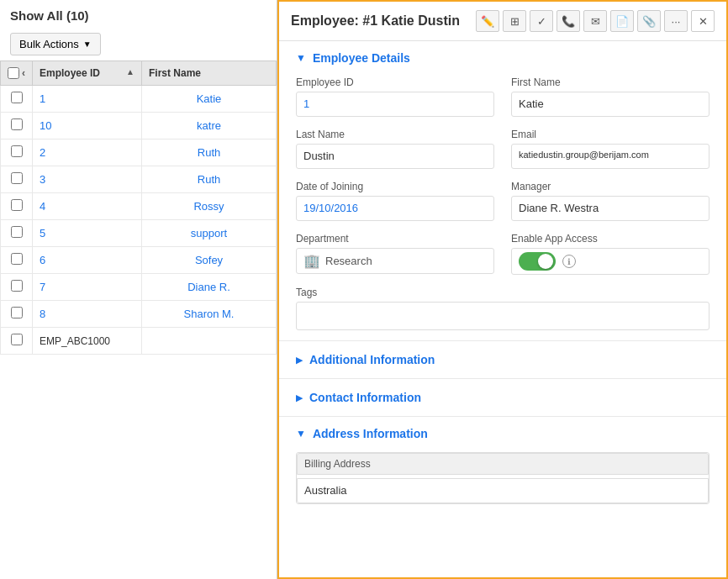  I want to click on employee-id-link: 10, so click(45, 126).